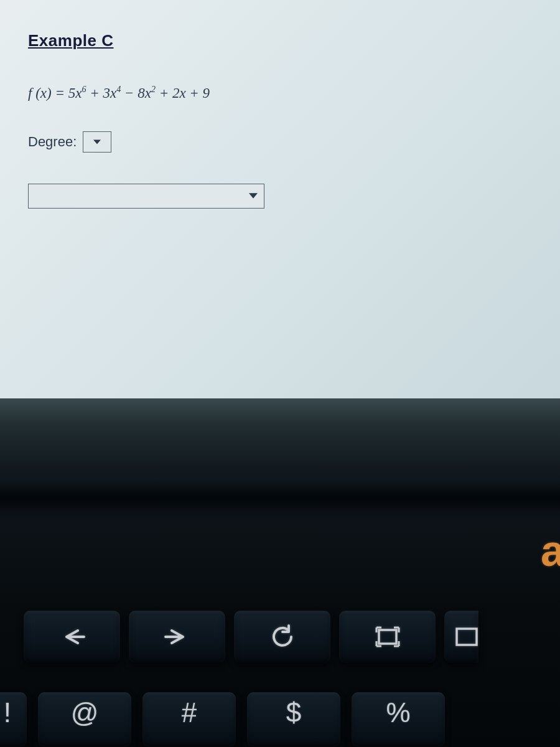 Image resolution: width=560 pixels, height=747 pixels. I want to click on degree-row: Degree:, so click(280, 142).